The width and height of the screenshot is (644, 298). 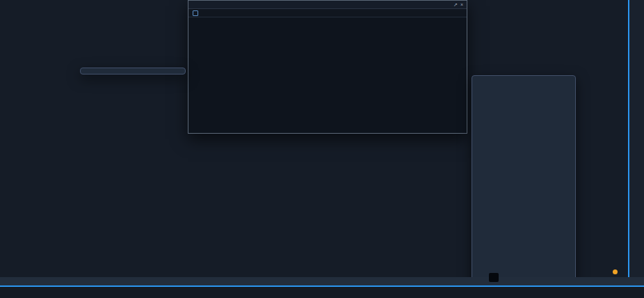 What do you see at coordinates (328, 5) in the screenshot?
I see `popup-title-bar: ↗ ×` at bounding box center [328, 5].